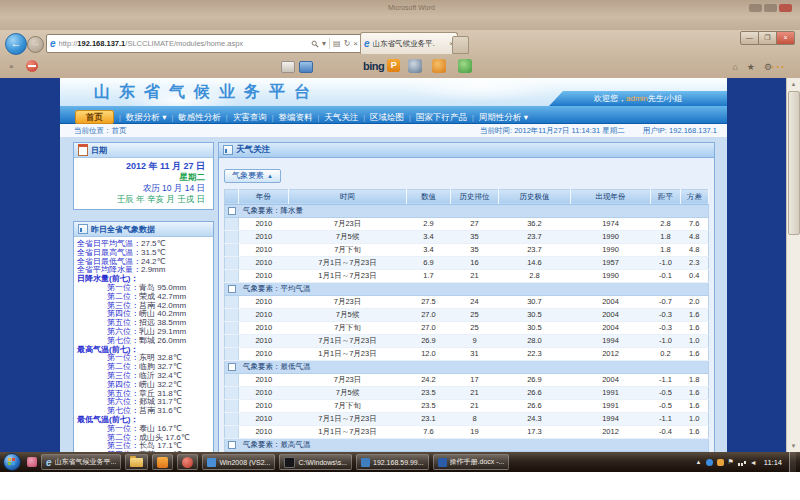  I want to click on toolbar-pet-icon, so click(439, 66).